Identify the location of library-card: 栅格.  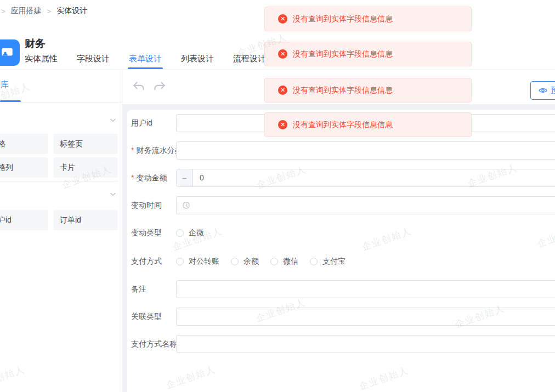
(24, 144).